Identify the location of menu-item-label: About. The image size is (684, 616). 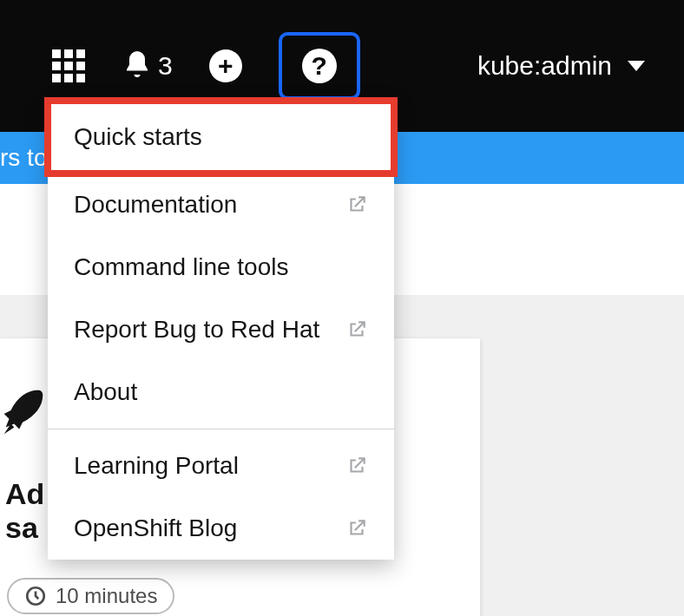
(106, 392).